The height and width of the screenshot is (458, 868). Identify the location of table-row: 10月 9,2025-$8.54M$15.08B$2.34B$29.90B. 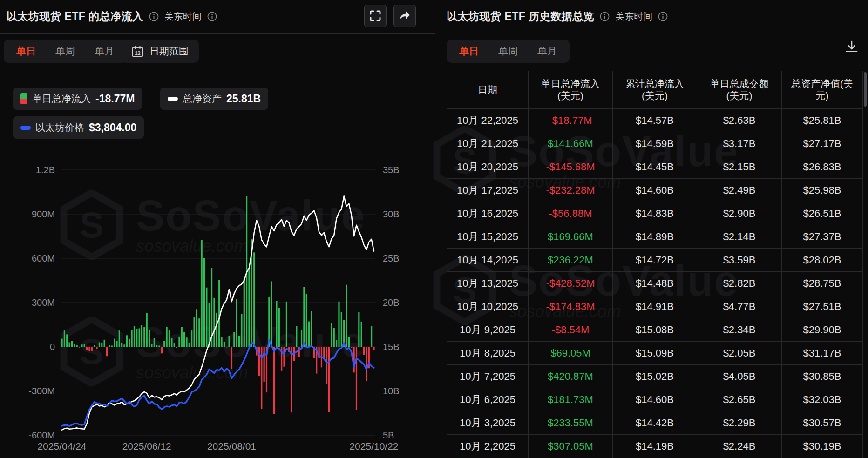
(655, 330).